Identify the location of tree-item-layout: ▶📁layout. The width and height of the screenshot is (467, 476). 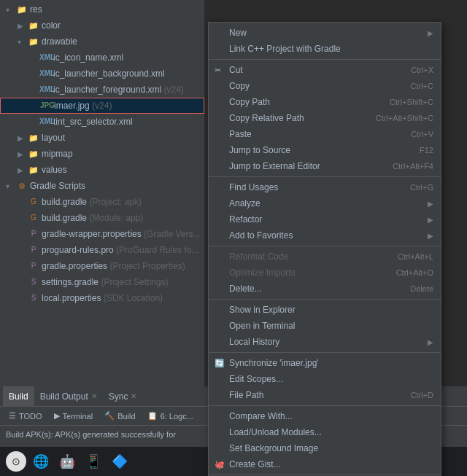
(102, 138).